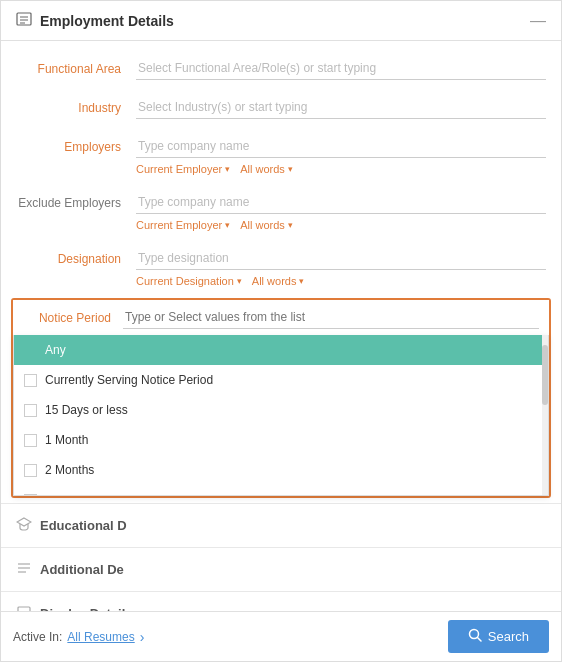  I want to click on designation-row: Designation Current Designation ▾ All wo…, so click(281, 267).